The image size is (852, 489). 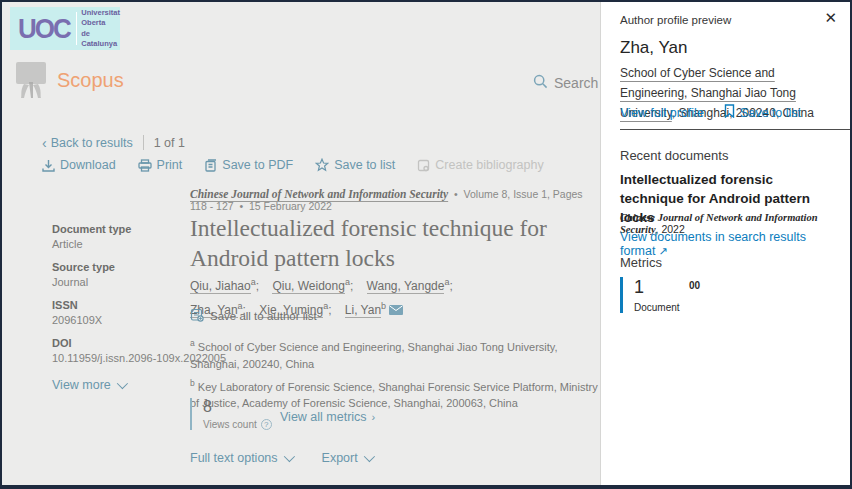 I want to click on author-link: Qiu, Weidong, so click(x=308, y=286).